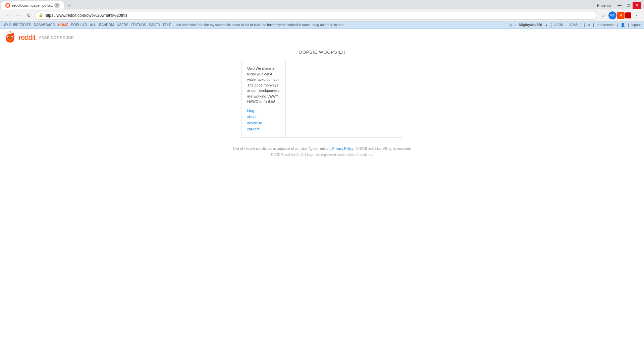 This screenshot has width=644, height=362. What do you see at coordinates (628, 5) in the screenshot?
I see `maximize-button: □` at bounding box center [628, 5].